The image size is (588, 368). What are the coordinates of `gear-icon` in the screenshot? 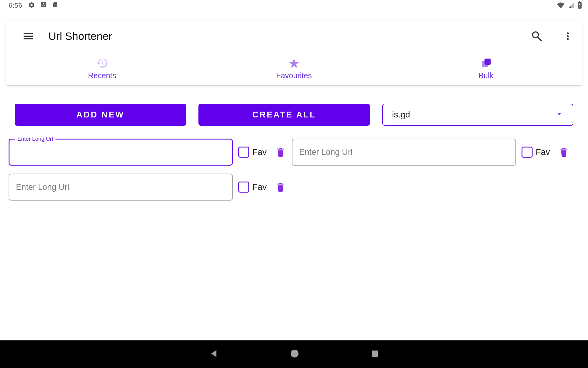 It's located at (32, 6).